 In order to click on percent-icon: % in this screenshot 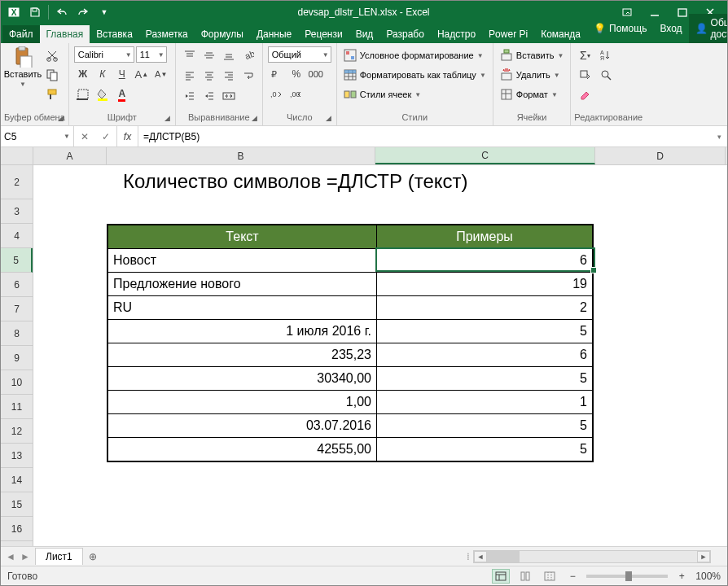, I will do `click(296, 74)`.